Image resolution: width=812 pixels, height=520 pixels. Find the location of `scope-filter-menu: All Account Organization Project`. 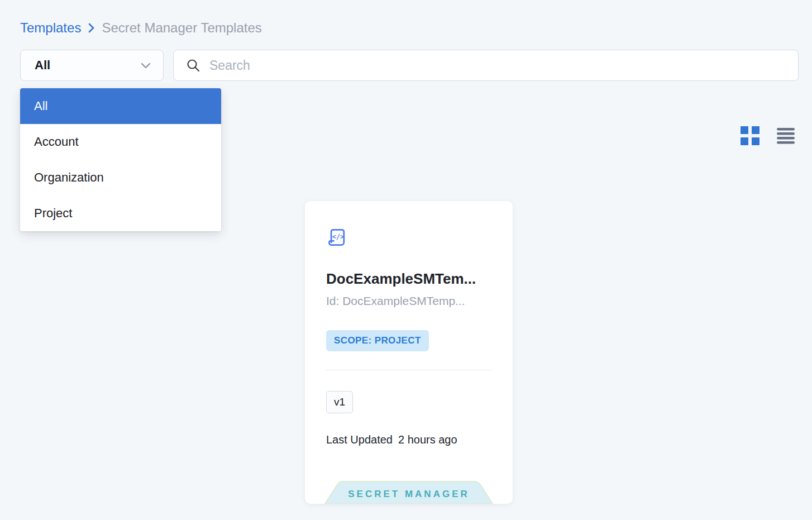

scope-filter-menu: All Account Organization Project is located at coordinates (121, 160).